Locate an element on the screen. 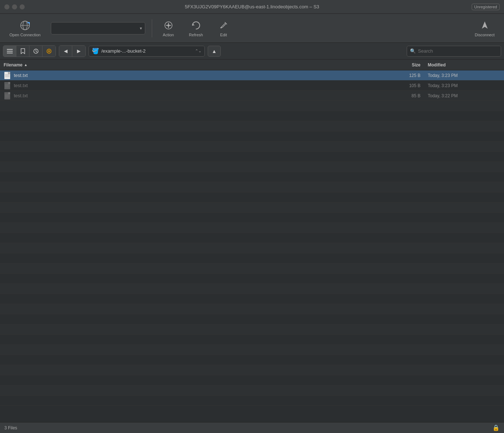  close-button is located at coordinates (7, 7).